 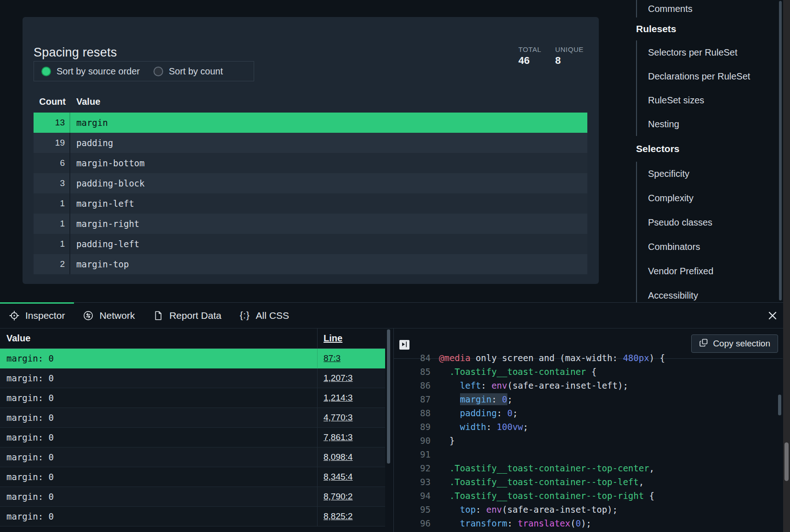 What do you see at coordinates (544, 523) in the screenshot?
I see `code-token: translatex` at bounding box center [544, 523].